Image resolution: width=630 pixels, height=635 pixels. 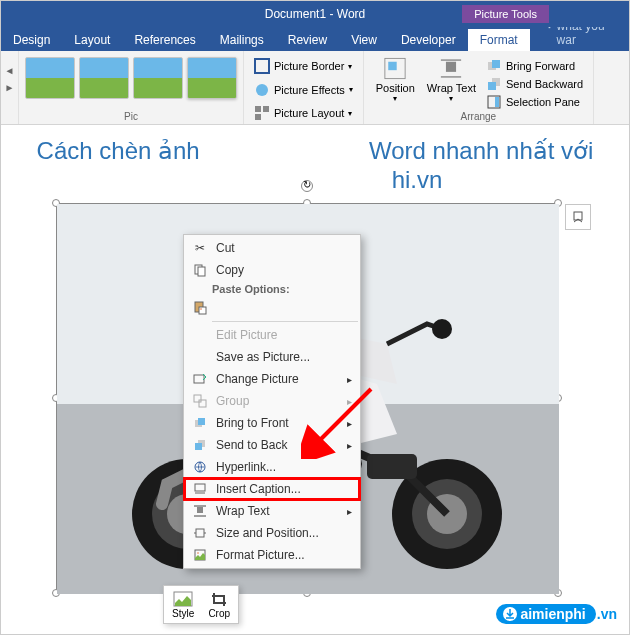 I want to click on menu-item-send-to-back: Send to Back ▸, so click(x=272, y=445).